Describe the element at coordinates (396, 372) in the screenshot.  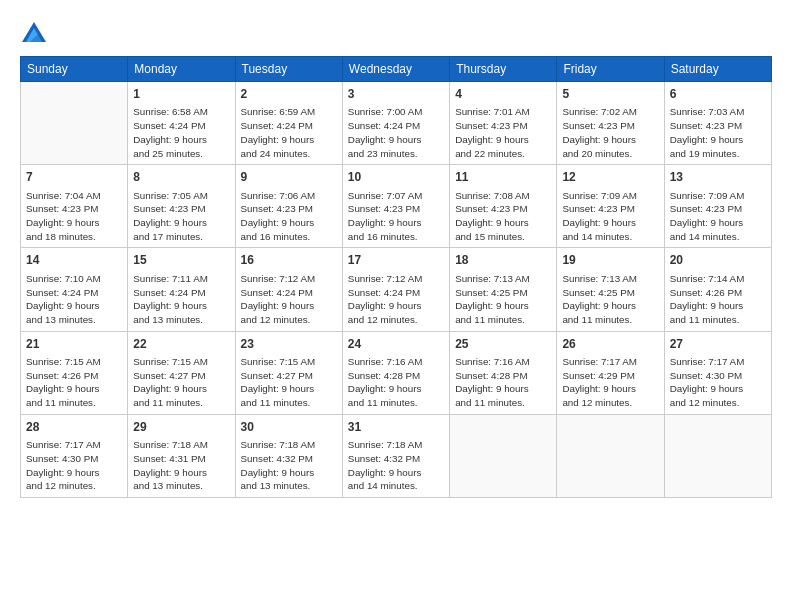
I see `day-cell: 24Sunrise: 7:16 AMSunset: 4:28 PMDayligh…` at that location.